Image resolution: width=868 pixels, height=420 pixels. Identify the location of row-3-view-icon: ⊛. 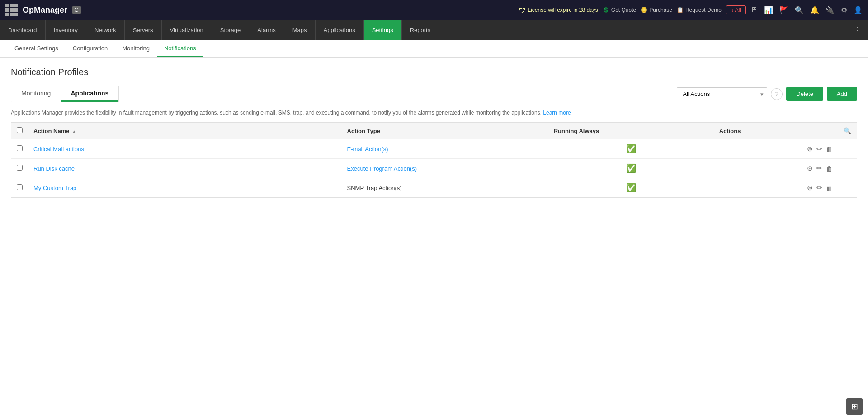
(810, 188).